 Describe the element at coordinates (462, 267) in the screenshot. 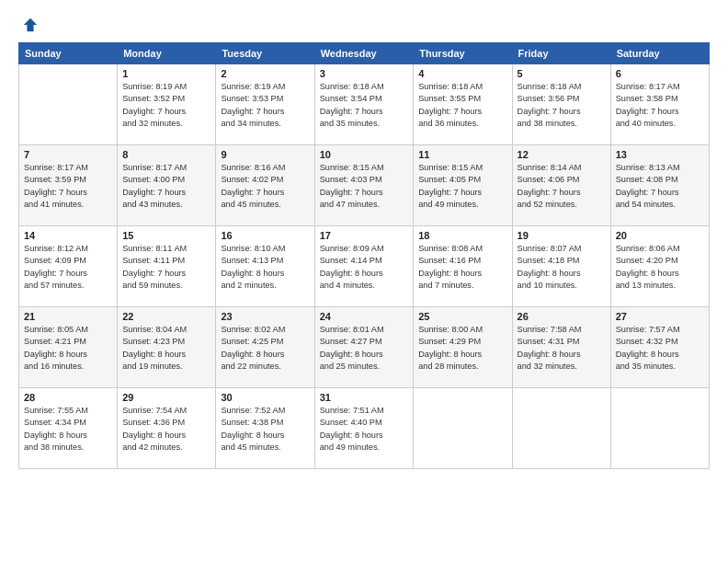

I see `day-info: Sunrise: 8:08 AM Sunset: 4:16 PM Dayligh…` at that location.